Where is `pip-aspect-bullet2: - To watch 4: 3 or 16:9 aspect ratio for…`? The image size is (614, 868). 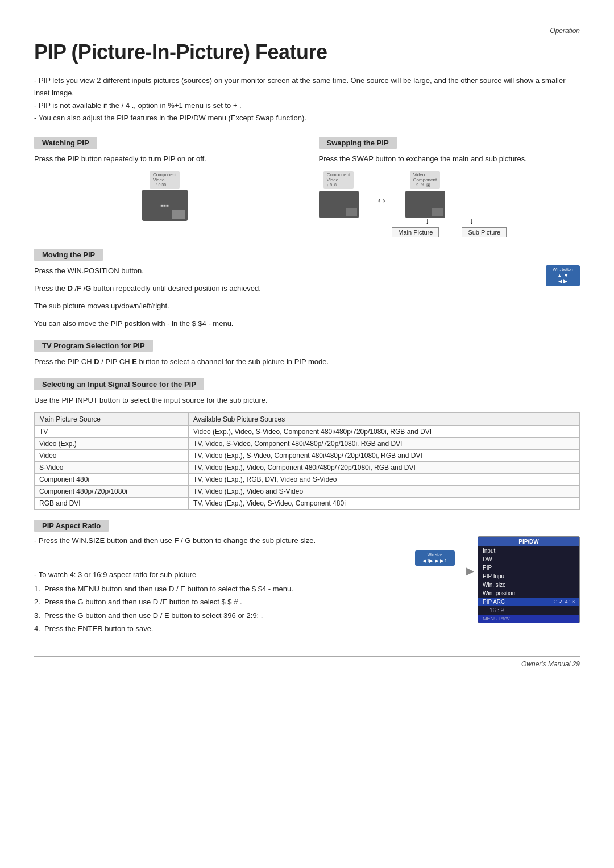 pip-aspect-bullet2: - To watch 4: 3 or 16:9 aspect ratio for… is located at coordinates (244, 575).